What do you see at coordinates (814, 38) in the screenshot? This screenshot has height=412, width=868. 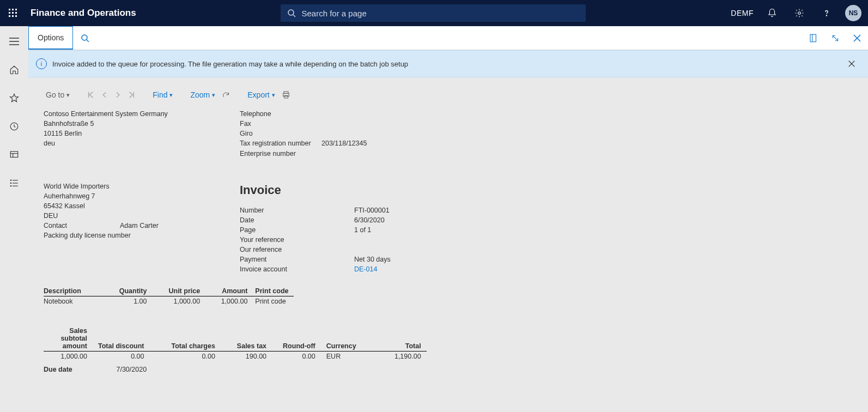 I see `office-icon` at bounding box center [814, 38].